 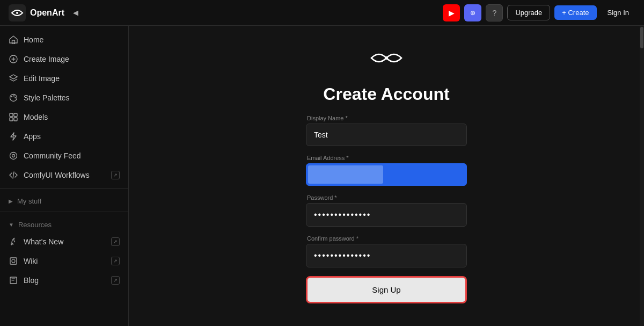 I want to click on blog-icon, so click(x=13, y=280).